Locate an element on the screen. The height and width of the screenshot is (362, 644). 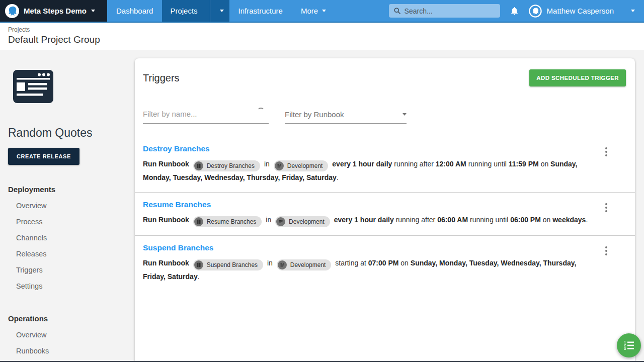
instance-menu: Meta Steps Demo is located at coordinates (53, 11).